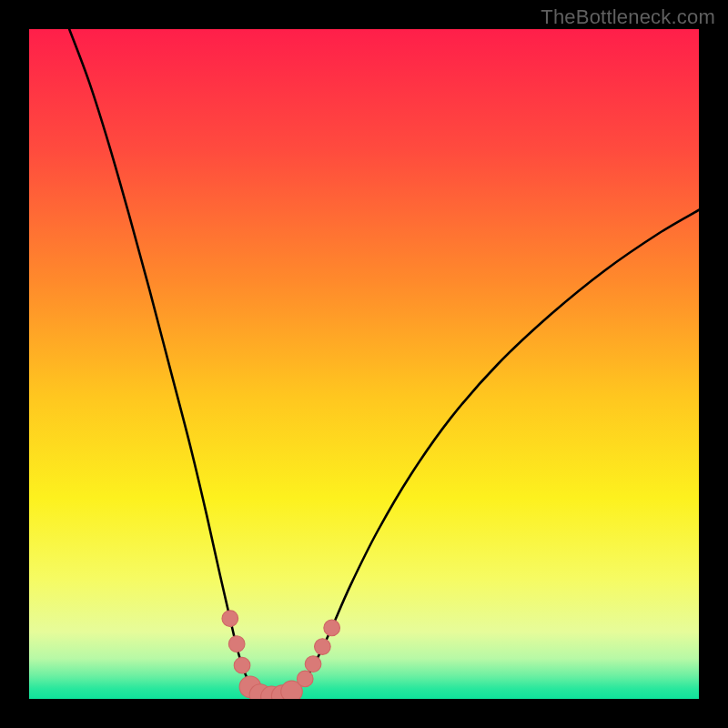  What do you see at coordinates (628, 17) in the screenshot?
I see `watermark-text: TheBottleneck.com` at bounding box center [628, 17].